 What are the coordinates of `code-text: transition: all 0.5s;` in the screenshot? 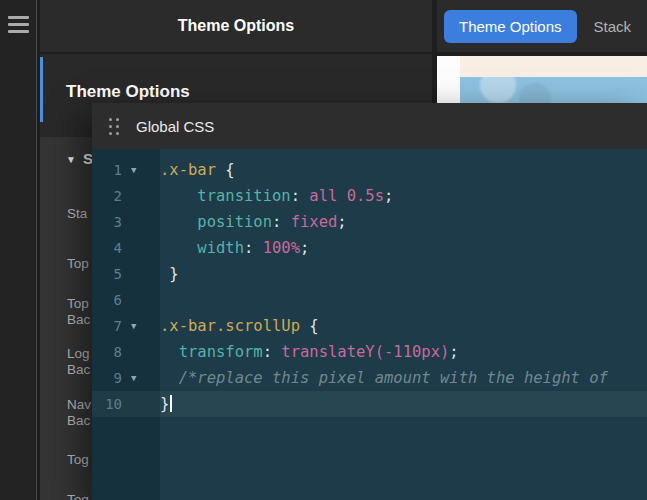 It's located at (276, 196).